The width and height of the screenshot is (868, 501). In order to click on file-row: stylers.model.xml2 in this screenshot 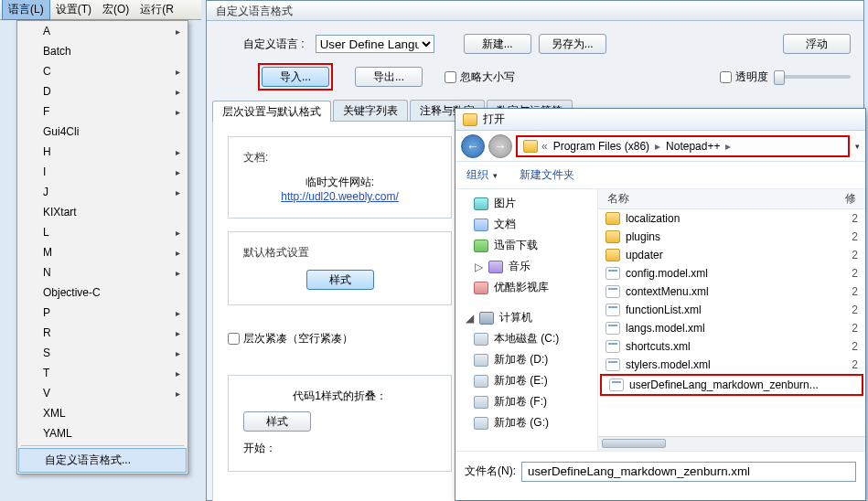, I will do `click(732, 365)`.